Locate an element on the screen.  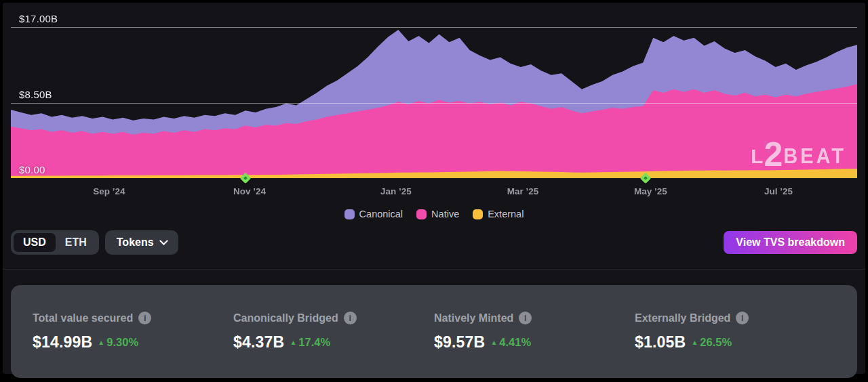
eth-toggle-button: ETH is located at coordinates (76, 242).